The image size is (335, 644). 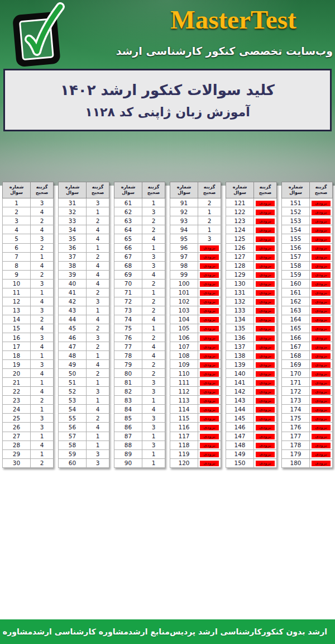 I want to click on answer-row: 603, so click(x=84, y=463).